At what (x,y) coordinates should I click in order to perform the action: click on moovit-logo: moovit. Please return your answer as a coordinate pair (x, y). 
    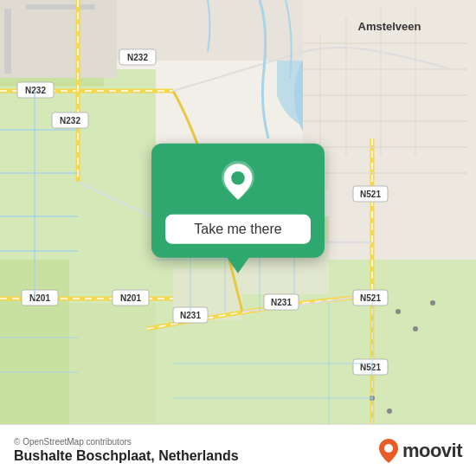
    Looking at the image, I should click on (421, 451).